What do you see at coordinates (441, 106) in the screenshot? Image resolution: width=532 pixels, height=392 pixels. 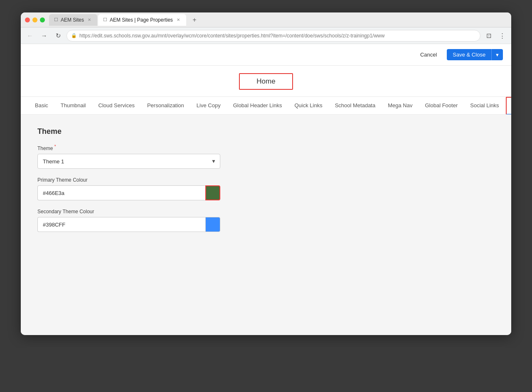 I see `tab-global-footer: Global Footer` at bounding box center [441, 106].